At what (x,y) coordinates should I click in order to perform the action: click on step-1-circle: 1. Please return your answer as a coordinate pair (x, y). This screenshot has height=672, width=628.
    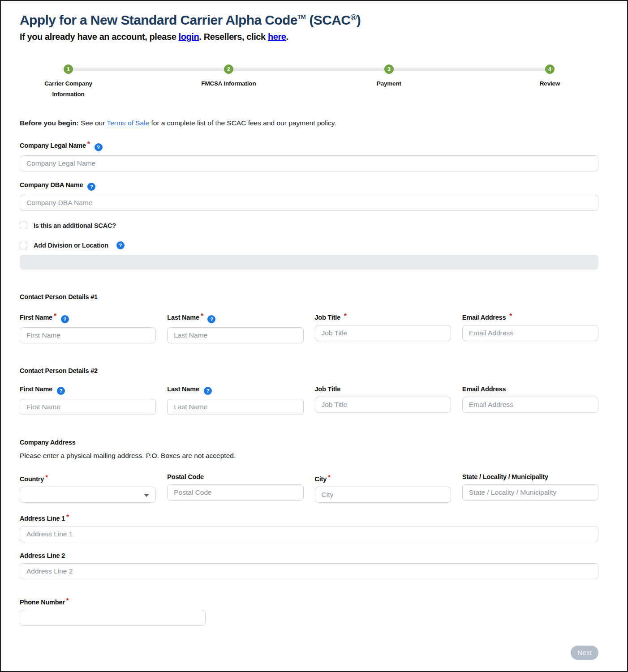
    Looking at the image, I should click on (68, 69).